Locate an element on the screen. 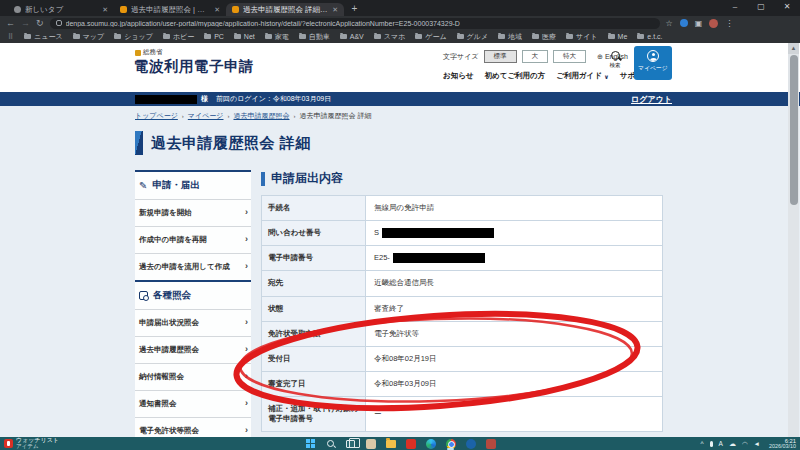 The image size is (800, 450). table-row: 審査完了日 令和08年03月09日 is located at coordinates (462, 384).